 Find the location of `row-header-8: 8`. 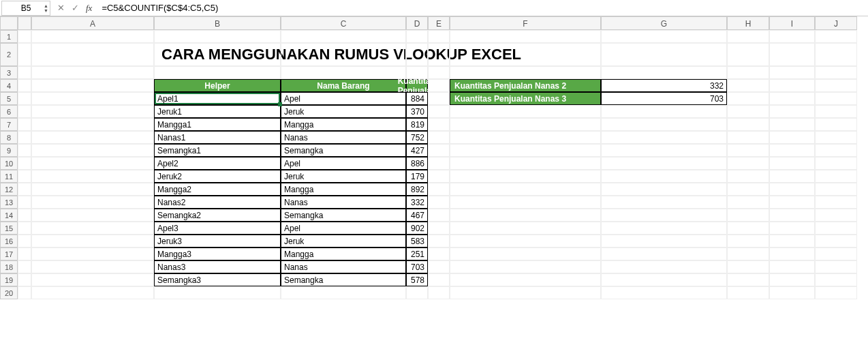

row-header-8: 8 is located at coordinates (9, 138).